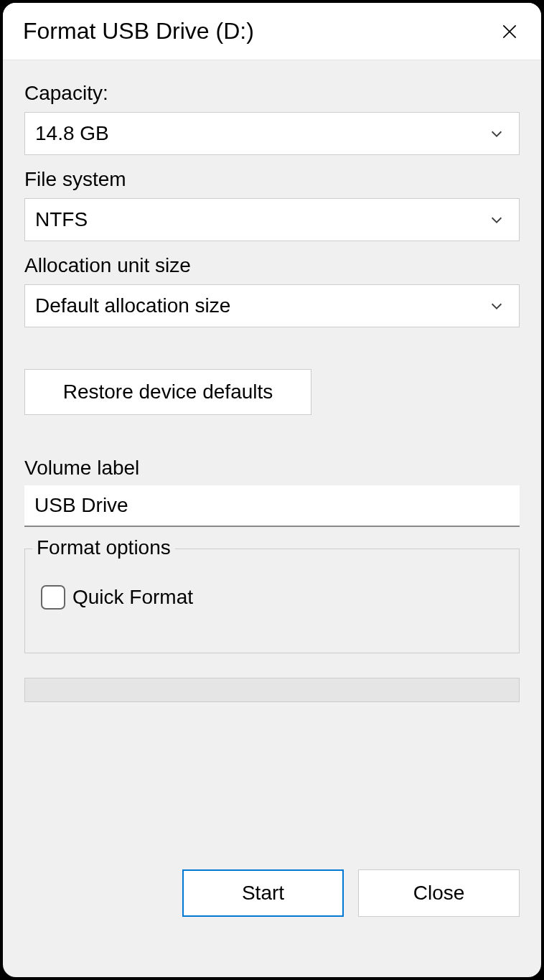 This screenshot has height=980, width=544. Describe the element at coordinates (272, 32) in the screenshot. I see `titlebar: Format USB Drive (D:)` at that location.